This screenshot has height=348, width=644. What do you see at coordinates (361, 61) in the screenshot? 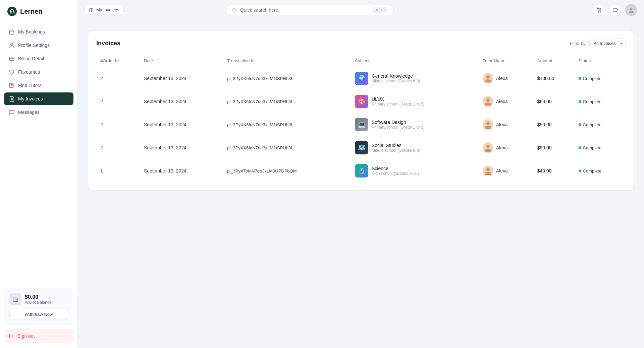
I see `table-header-row: #Order Id Date Transaction Id Subject Tu…` at bounding box center [361, 61].